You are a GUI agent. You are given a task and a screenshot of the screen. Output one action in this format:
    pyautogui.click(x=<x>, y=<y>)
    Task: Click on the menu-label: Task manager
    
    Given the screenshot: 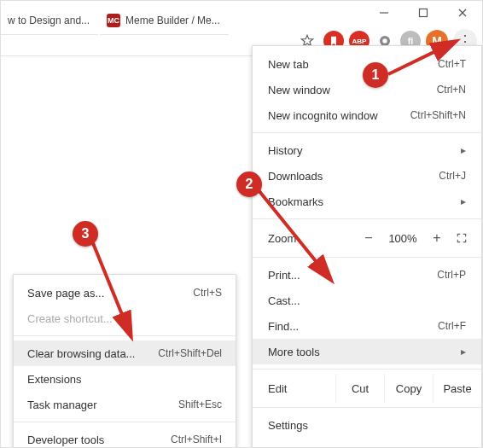 What is the action you would take?
    pyautogui.click(x=102, y=404)
    